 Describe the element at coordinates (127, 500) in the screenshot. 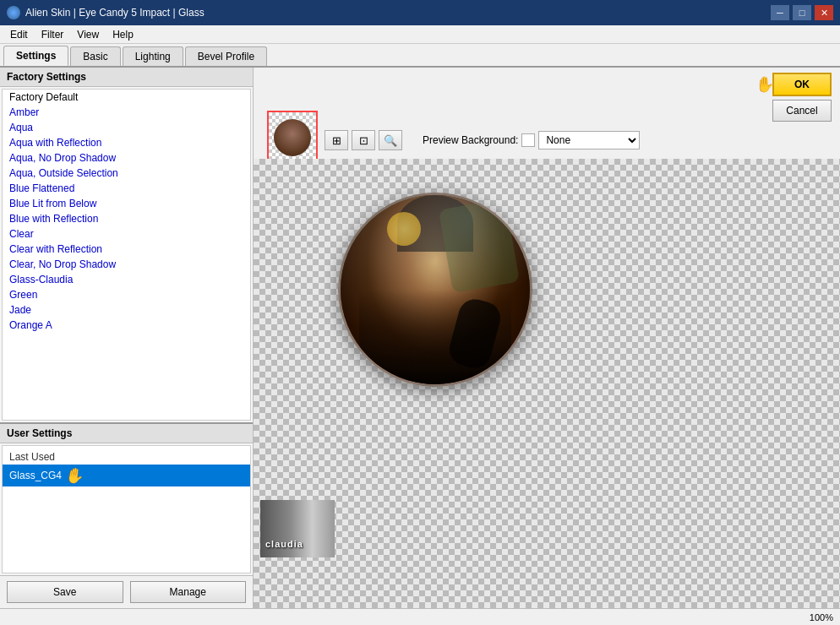

I see `user-settings-section: User Settings Last Used Glass_CG4 🤚` at that location.